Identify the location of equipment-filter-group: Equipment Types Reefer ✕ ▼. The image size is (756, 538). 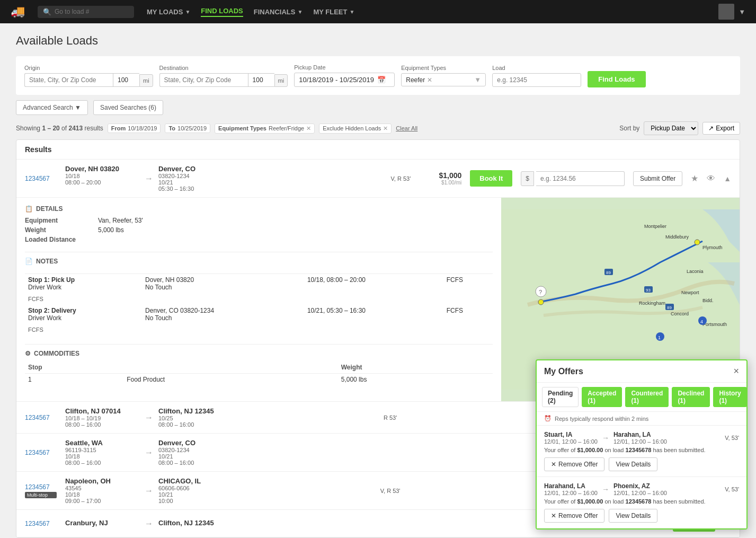
(443, 75).